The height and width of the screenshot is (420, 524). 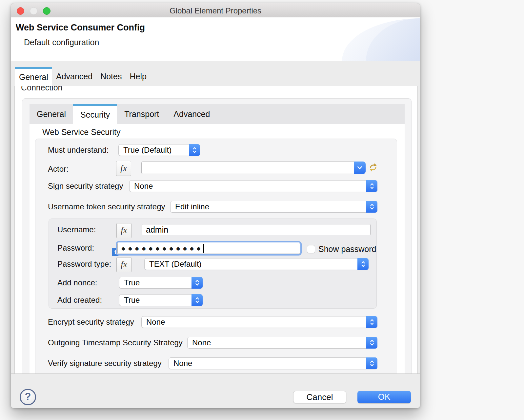 I want to click on ok-button: OK, so click(x=384, y=397).